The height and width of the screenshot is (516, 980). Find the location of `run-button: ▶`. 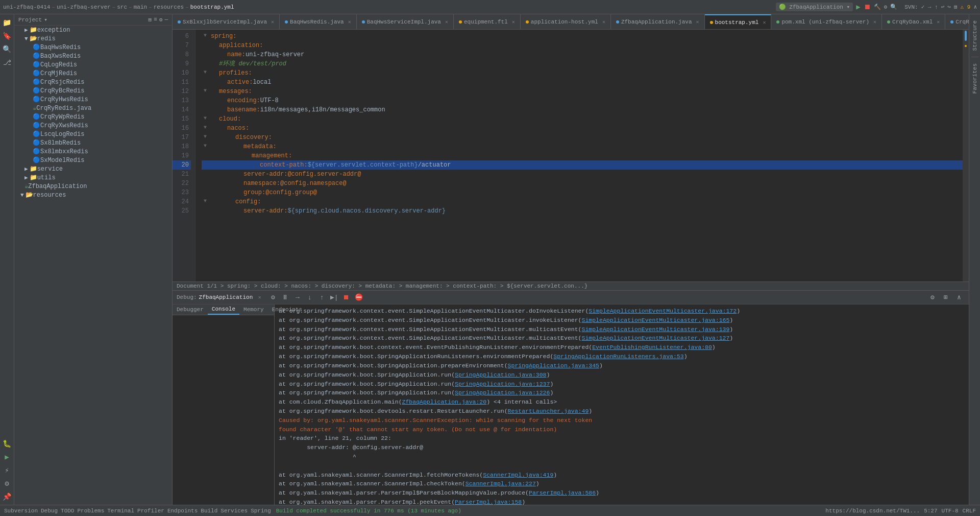

run-button: ▶ is located at coordinates (858, 7).